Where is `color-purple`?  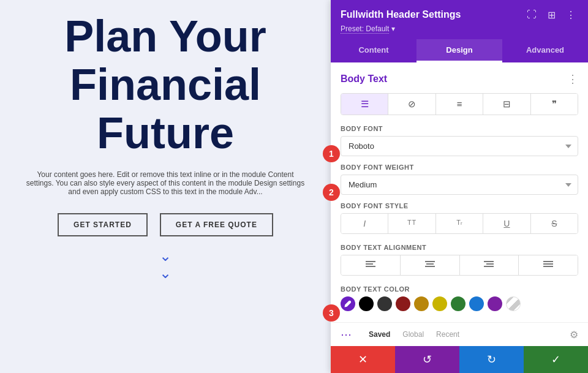
color-purple is located at coordinates (495, 304).